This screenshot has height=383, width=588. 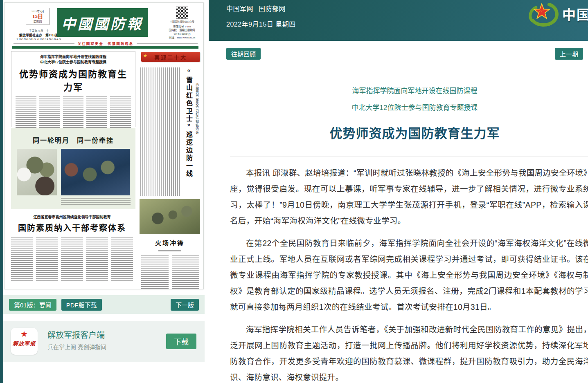 What do you see at coordinates (72, 250) in the screenshot?
I see `newspaper-second-story: 江西省宜春市袁州区持续强化领导干部国防教育 国防素质纳入干部考察体系` at bounding box center [72, 250].